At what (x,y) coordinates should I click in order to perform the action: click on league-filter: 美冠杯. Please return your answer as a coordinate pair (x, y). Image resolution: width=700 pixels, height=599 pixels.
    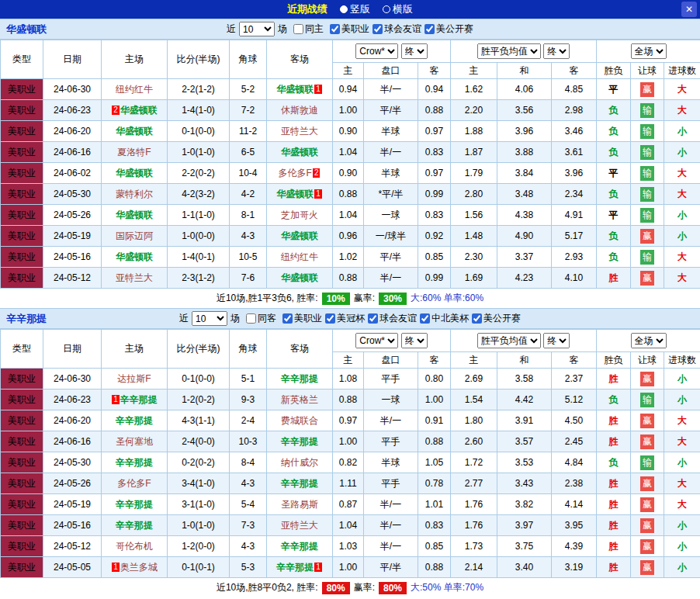
    Looking at the image, I should click on (345, 318).